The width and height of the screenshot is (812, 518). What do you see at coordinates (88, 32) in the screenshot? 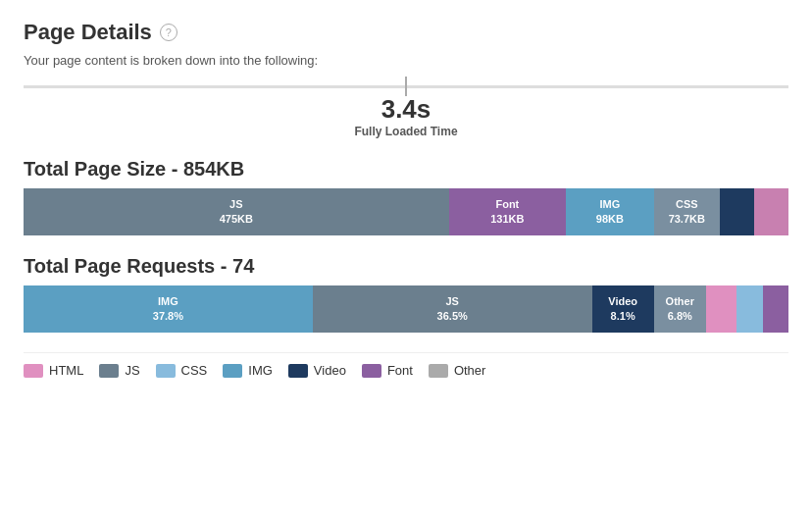
I see `title-text: Page Details` at bounding box center [88, 32].